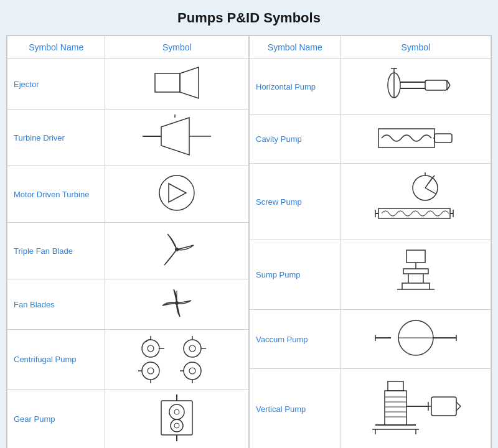  What do you see at coordinates (370, 202) in the screenshot?
I see `table-row: Screw Pump` at bounding box center [370, 202].